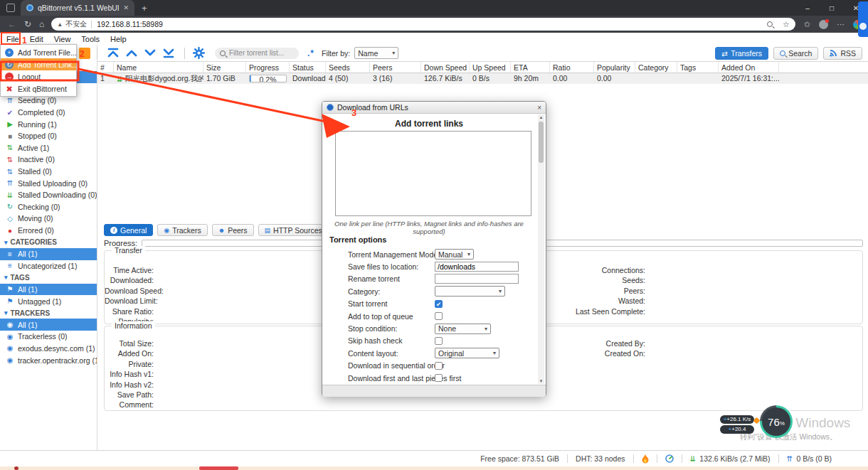  I want to click on tab-close-icon: ✕, so click(126, 8).